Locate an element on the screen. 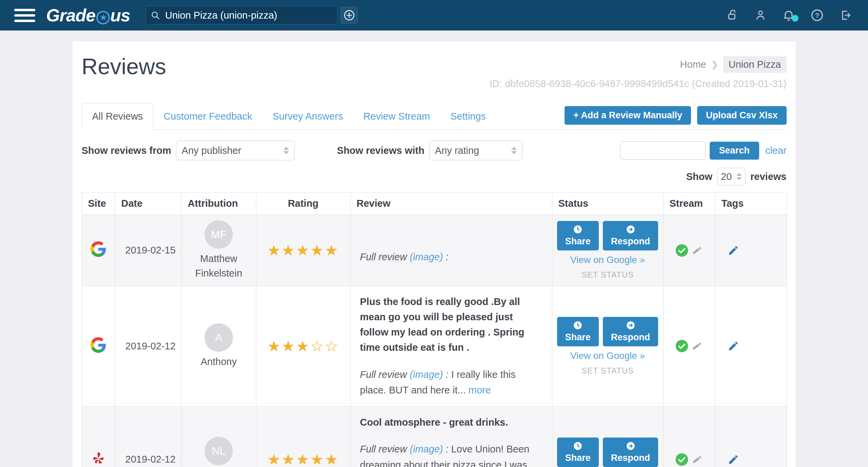  review-date: 2019-02-15 is located at coordinates (148, 250).